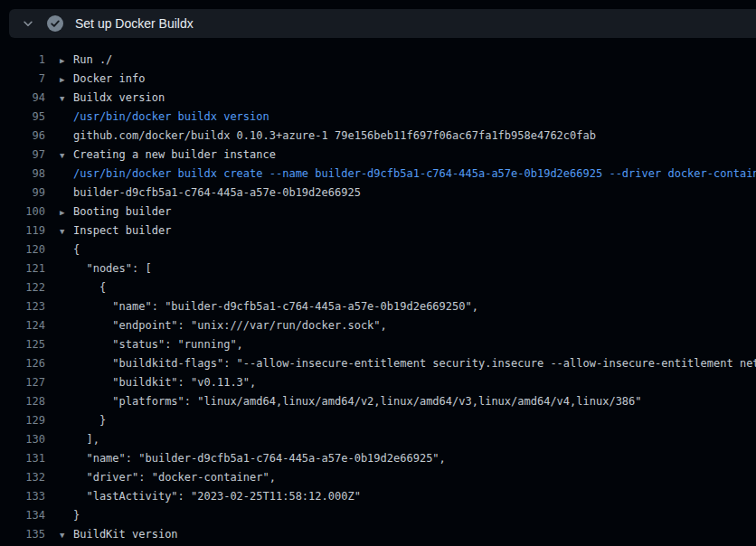  Describe the element at coordinates (378, 535) in the screenshot. I see `log-group-header: 135 ▼BuildKit version` at that location.